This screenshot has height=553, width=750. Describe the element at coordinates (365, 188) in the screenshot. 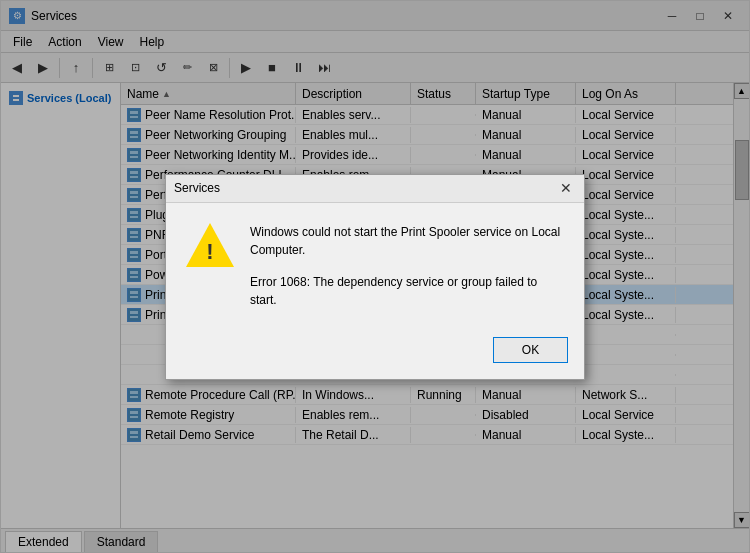

I see `dialog-title-text: Services` at that location.